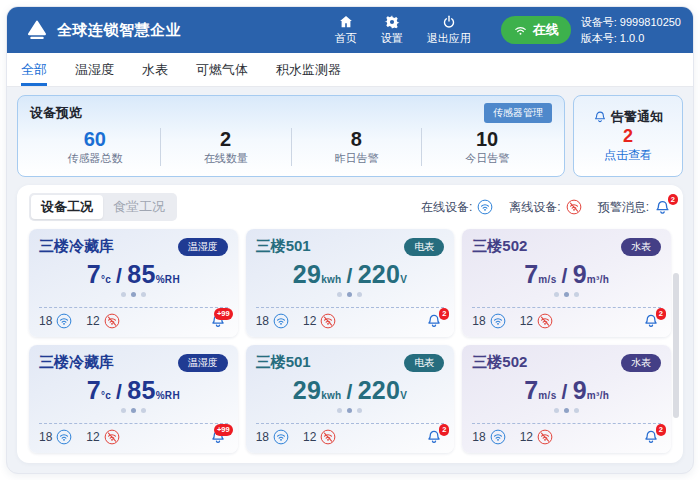  I want to click on warning-count-badge: 2, so click(673, 200).